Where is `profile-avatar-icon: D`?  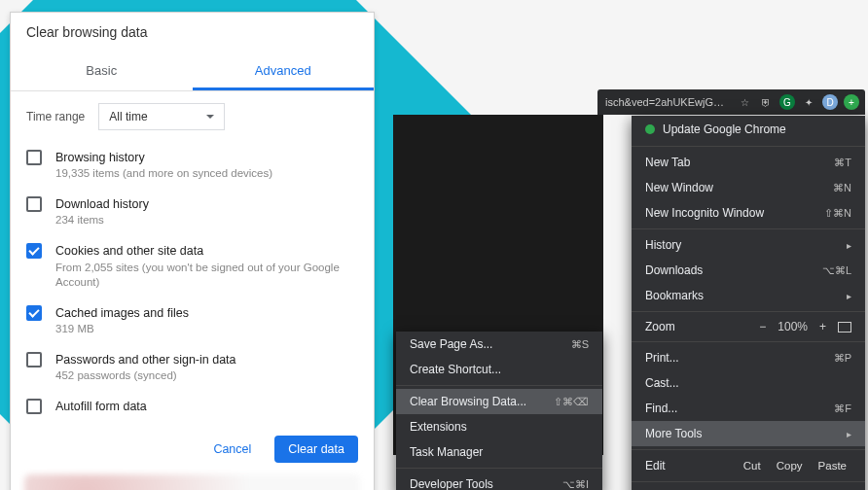
profile-avatar-icon: D is located at coordinates (830, 102).